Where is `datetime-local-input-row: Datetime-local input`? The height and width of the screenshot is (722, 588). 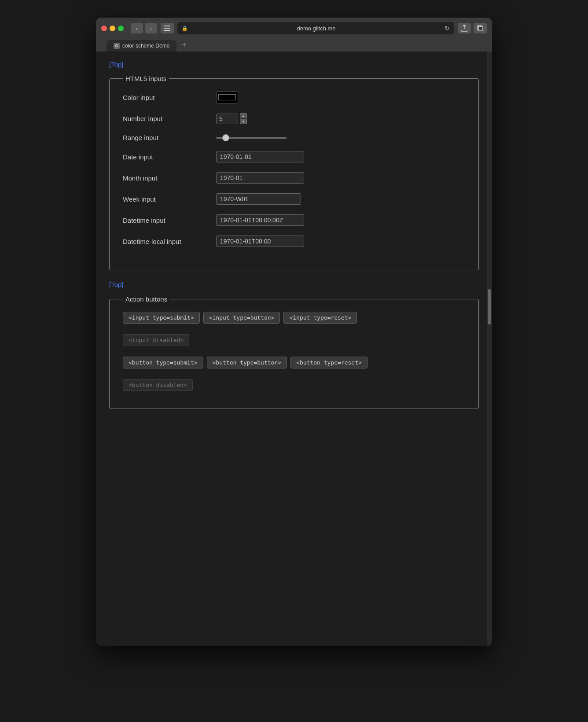 datetime-local-input-row: Datetime-local input is located at coordinates (294, 241).